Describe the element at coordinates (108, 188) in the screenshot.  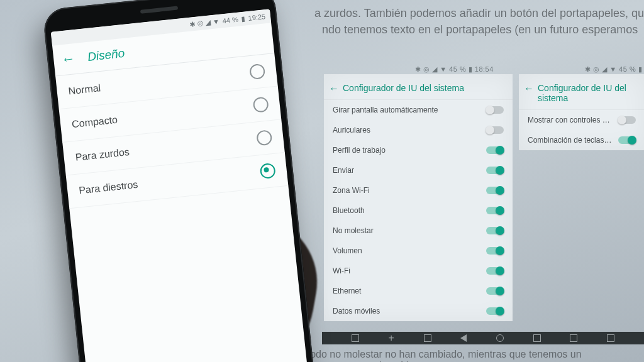
I see `option-label: Para diestros` at that location.